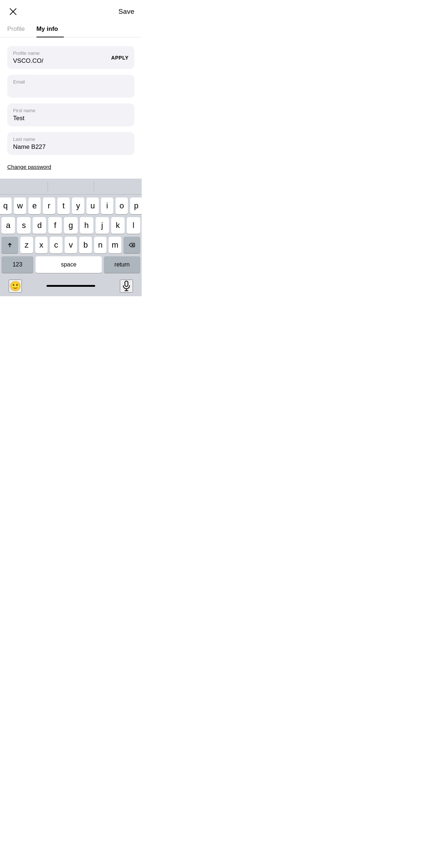 The width and height of the screenshot is (425, 868). Describe the element at coordinates (122, 265) in the screenshot. I see `return-key: return` at that location.